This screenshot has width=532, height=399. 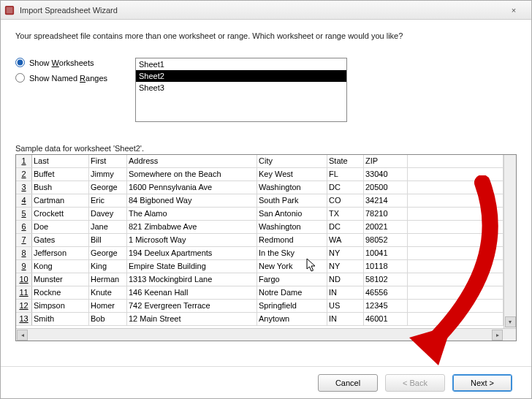 I want to click on cell: Redmond, so click(x=292, y=240).